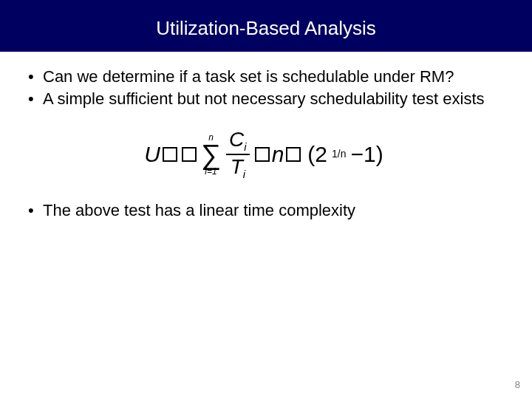 The height and width of the screenshot is (399, 532). Describe the element at coordinates (366, 154) in the screenshot. I see `paren-close: −1)` at that location.